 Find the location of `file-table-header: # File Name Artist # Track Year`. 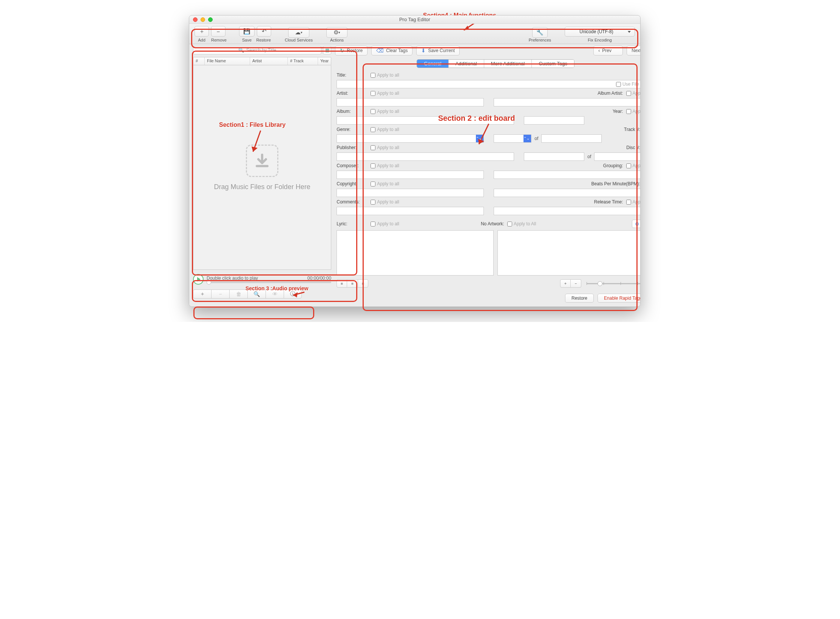

file-table-header: # File Name Artist # Track Year is located at coordinates (262, 61).